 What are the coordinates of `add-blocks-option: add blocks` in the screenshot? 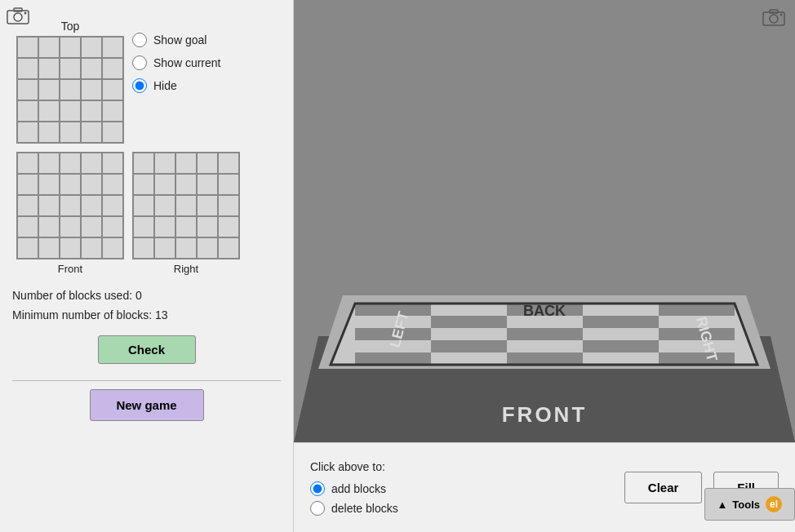 It's located at (459, 489).